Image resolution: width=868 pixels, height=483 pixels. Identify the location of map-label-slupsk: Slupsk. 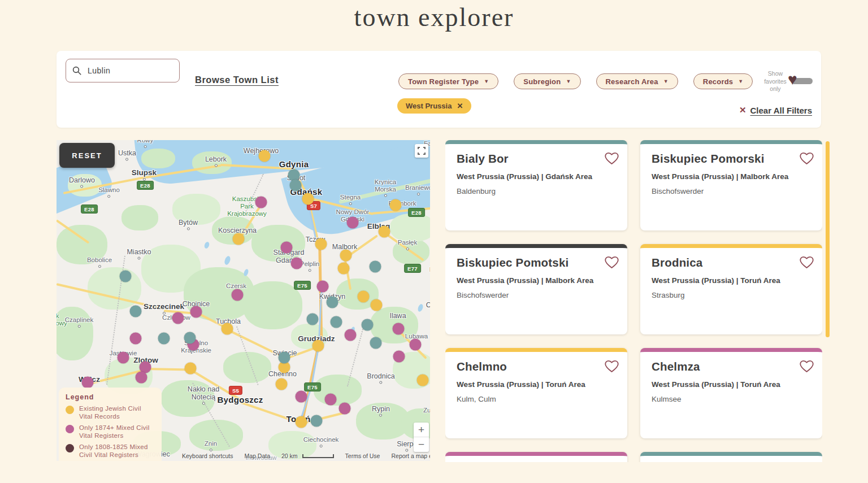
(144, 175).